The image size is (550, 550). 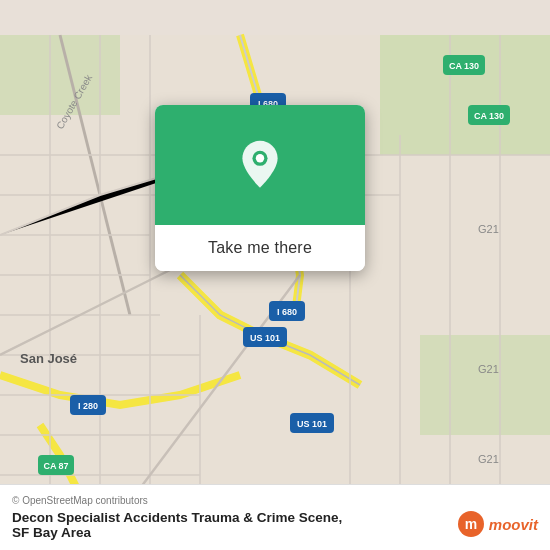 What do you see at coordinates (471, 524) in the screenshot?
I see `moovit-icon: m` at bounding box center [471, 524].